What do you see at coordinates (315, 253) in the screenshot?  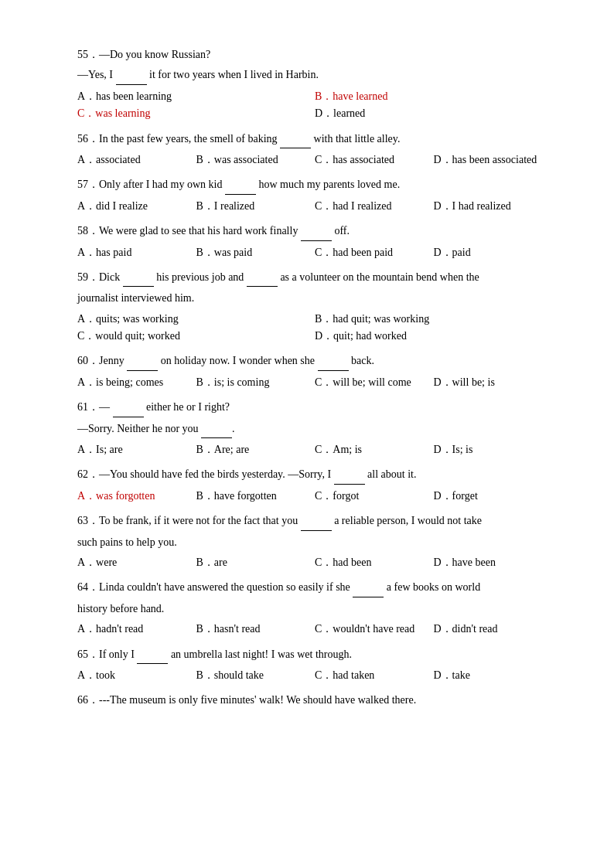 I see `options-row-58: A．has paidB．was paidC．had been paidD．pai…` at bounding box center [315, 253].